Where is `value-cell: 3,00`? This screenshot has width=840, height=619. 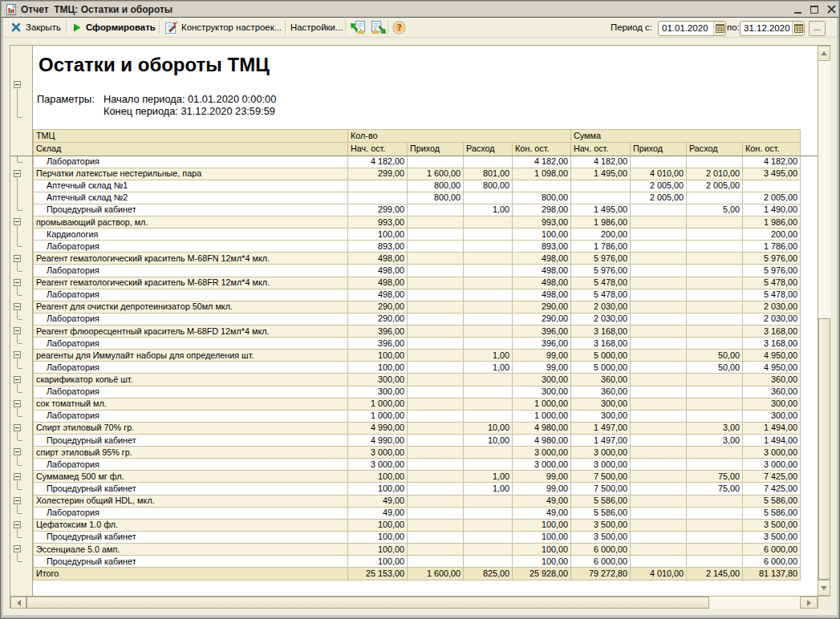 value-cell: 3,00 is located at coordinates (715, 441).